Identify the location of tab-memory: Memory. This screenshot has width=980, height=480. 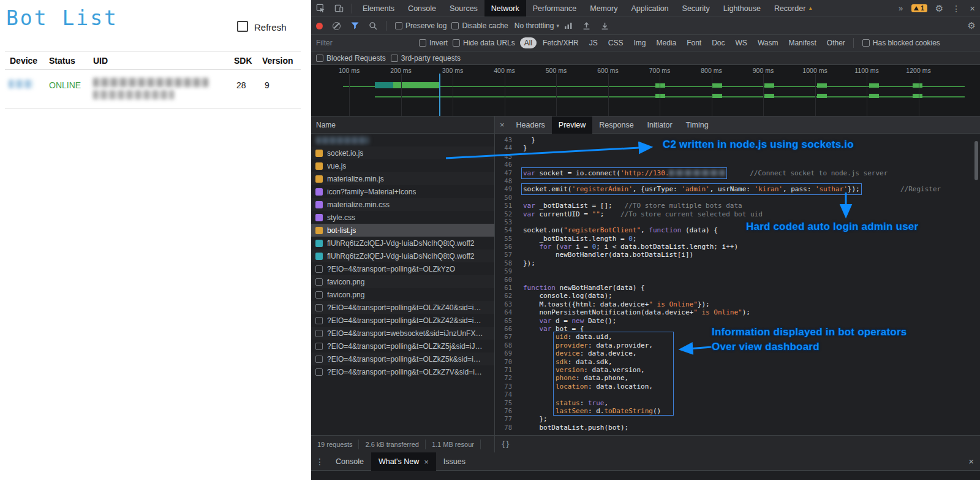
(604, 9).